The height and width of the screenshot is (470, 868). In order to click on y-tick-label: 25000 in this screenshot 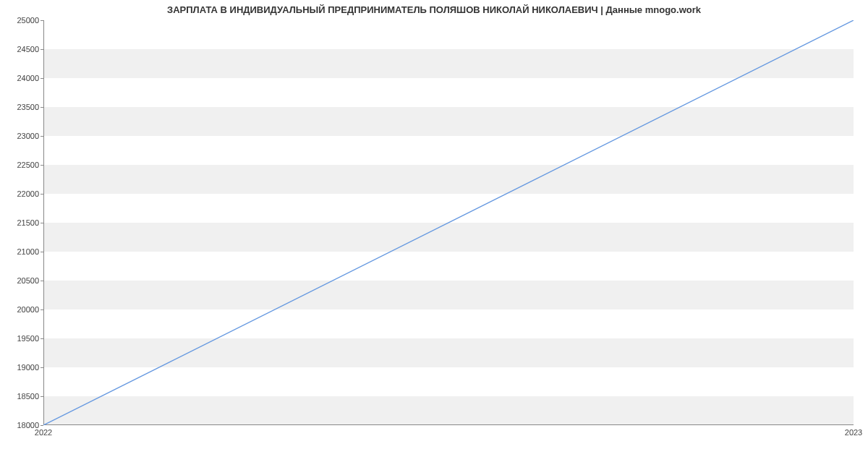, I will do `click(21, 20)`.